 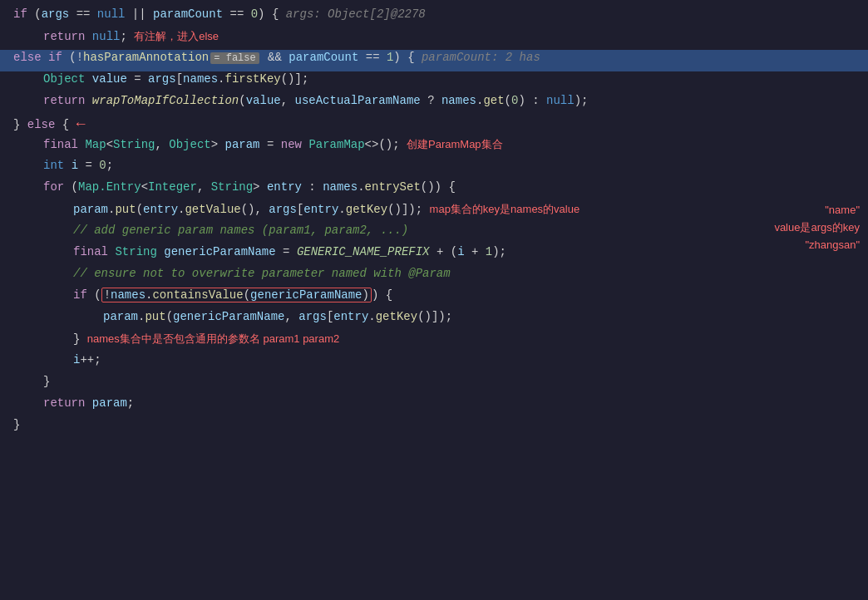 I want to click on code-line: final Map<String, Object> param = new Pa…, so click(x=434, y=147).